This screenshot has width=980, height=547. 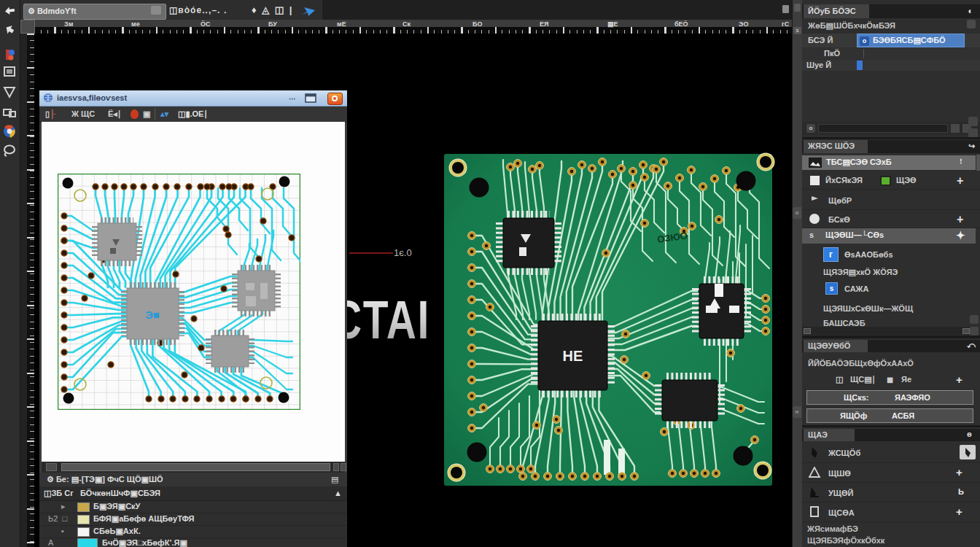 I want to click on svg-text: Э■, so click(x=152, y=315).